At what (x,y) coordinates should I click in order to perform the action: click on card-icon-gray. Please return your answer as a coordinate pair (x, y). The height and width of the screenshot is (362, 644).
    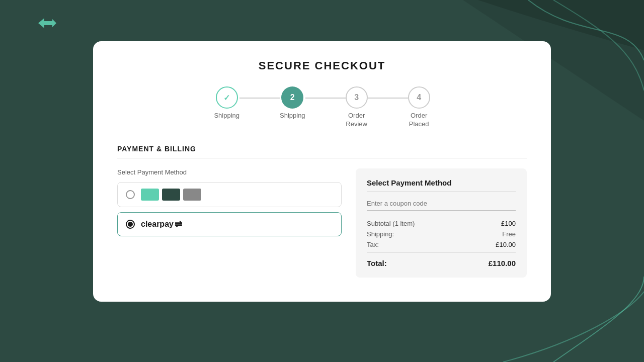
    Looking at the image, I should click on (192, 195).